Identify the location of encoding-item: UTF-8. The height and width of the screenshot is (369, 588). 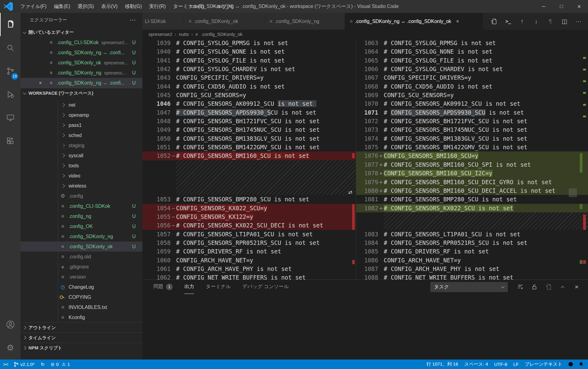
(501, 364).